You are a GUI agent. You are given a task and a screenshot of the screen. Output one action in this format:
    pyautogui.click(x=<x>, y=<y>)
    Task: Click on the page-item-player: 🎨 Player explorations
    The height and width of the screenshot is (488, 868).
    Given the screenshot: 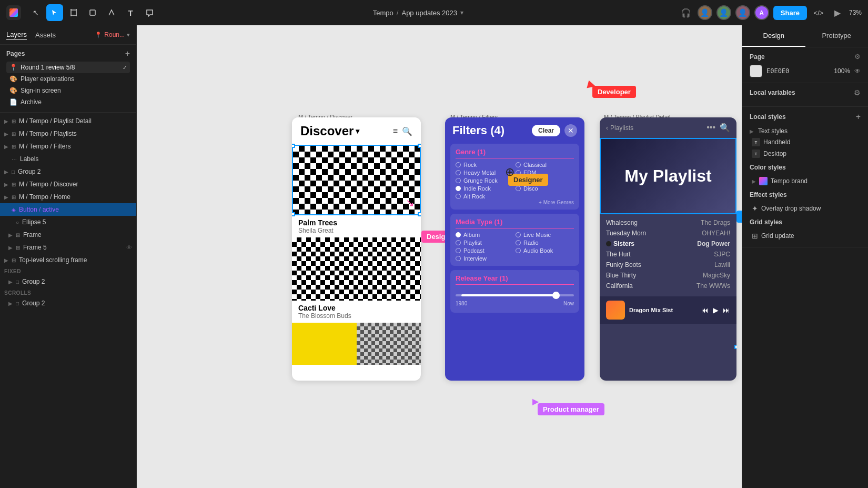 What is the action you would take?
    pyautogui.click(x=68, y=79)
    